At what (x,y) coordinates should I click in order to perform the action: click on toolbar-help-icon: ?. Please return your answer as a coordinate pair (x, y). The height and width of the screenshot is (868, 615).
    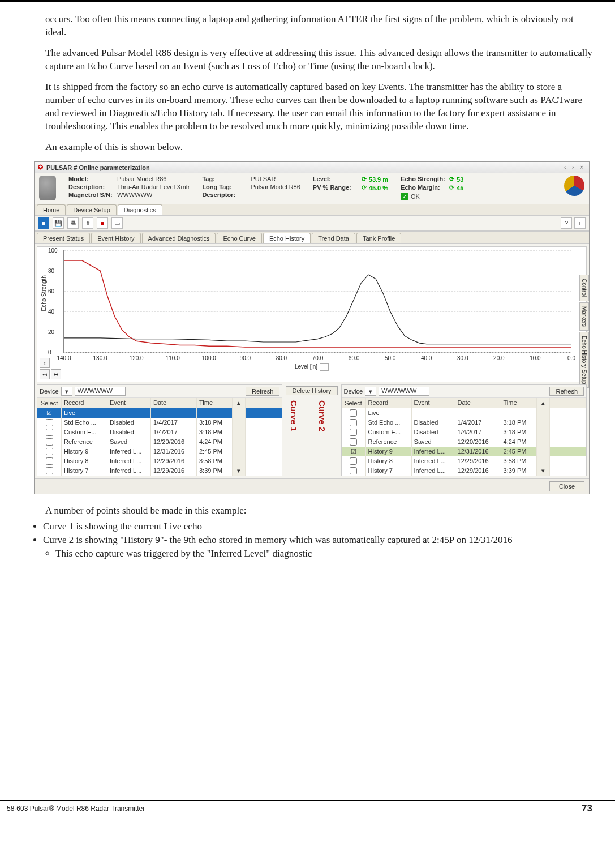
    Looking at the image, I should click on (566, 223).